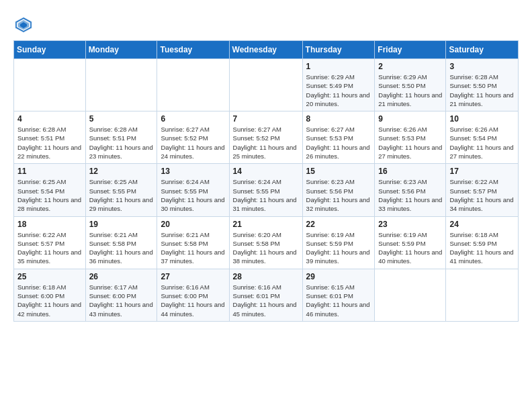 The height and width of the screenshot is (411, 532). Describe the element at coordinates (50, 295) in the screenshot. I see `calendar-cell: 25Sunrise: 6:18 AMSunset: 6:00 PMDayligh…` at that location.